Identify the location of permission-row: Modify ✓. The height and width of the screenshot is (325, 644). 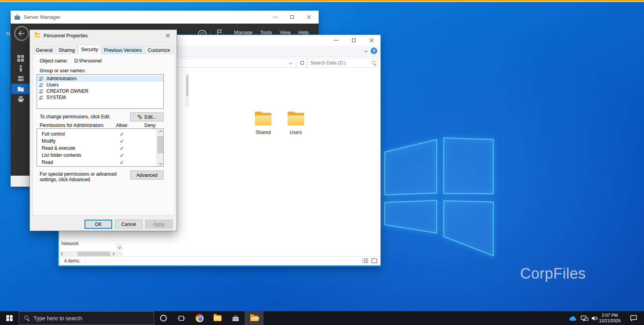
(100, 141).